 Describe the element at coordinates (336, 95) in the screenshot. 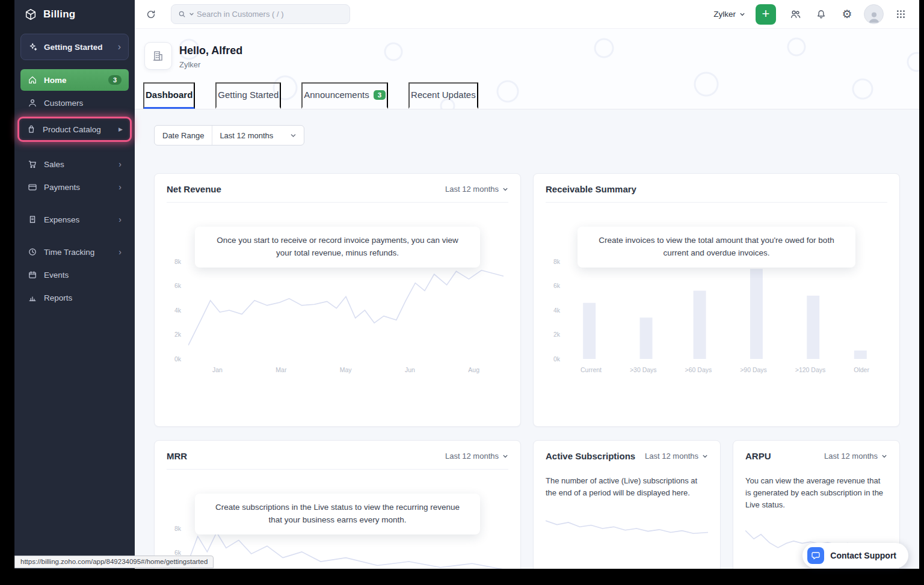

I see `tab-label: Announcements` at that location.